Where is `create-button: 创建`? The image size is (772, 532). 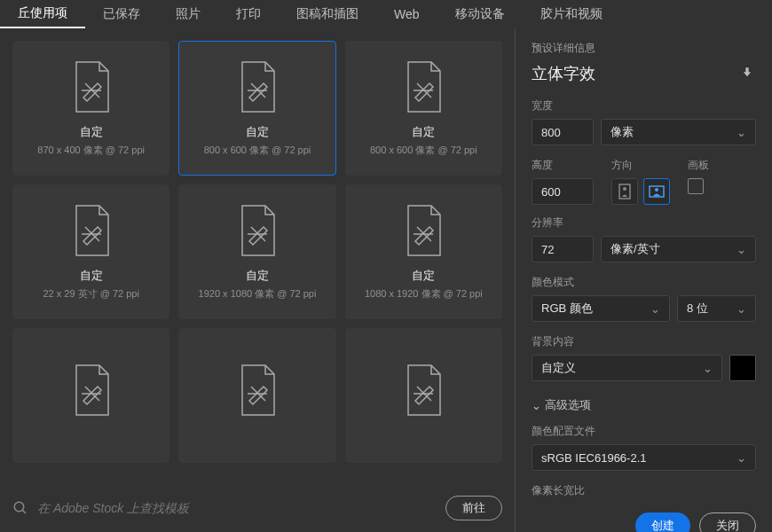 create-button: 创建 is located at coordinates (663, 522).